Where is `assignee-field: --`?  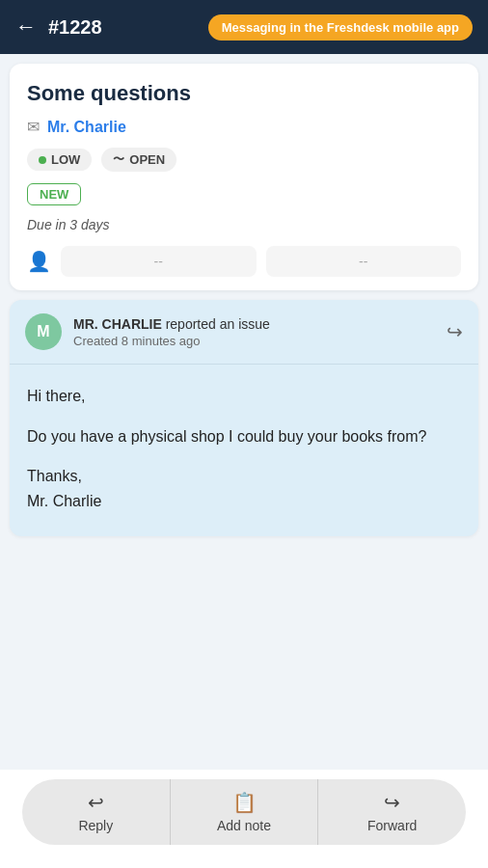
assignee-field: -- is located at coordinates (158, 261).